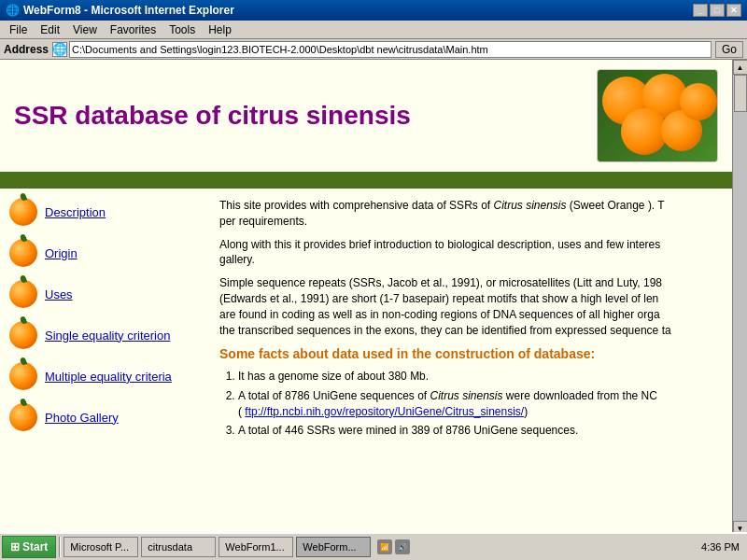 The height and width of the screenshot is (560, 747). I want to click on ssr-text-3: are found in coding as well as in non-co…, so click(440, 315).